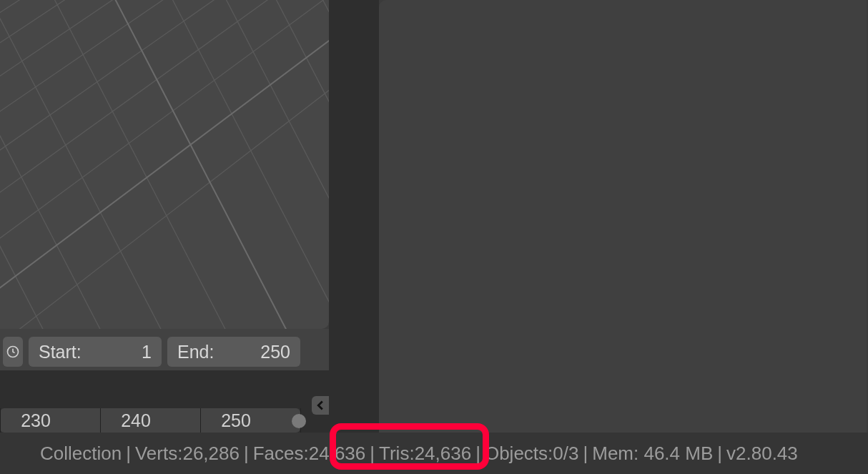  I want to click on status-tris-value: 24,636, so click(443, 453).